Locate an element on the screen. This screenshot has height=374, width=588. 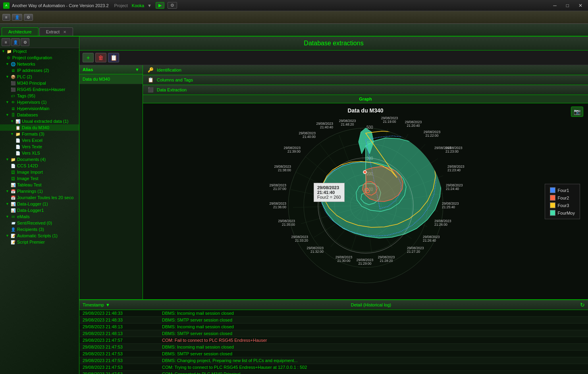
menu-button: ≡ is located at coordinates (6, 17).